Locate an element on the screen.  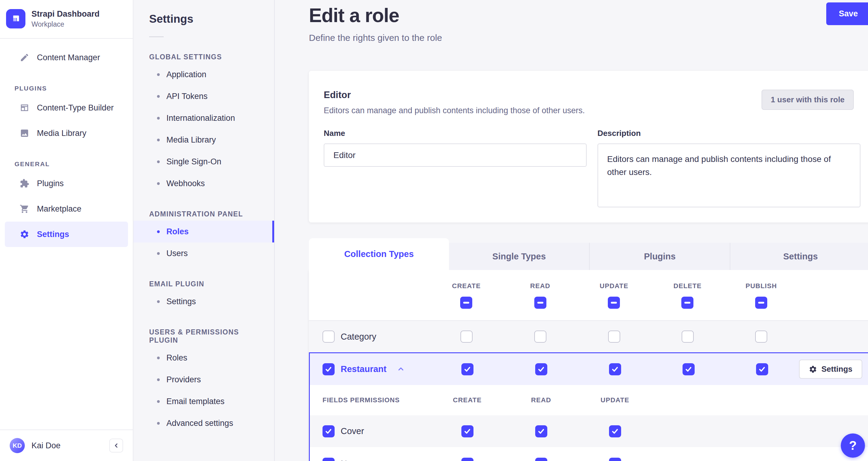
category-delete-checkbox is located at coordinates (688, 337).